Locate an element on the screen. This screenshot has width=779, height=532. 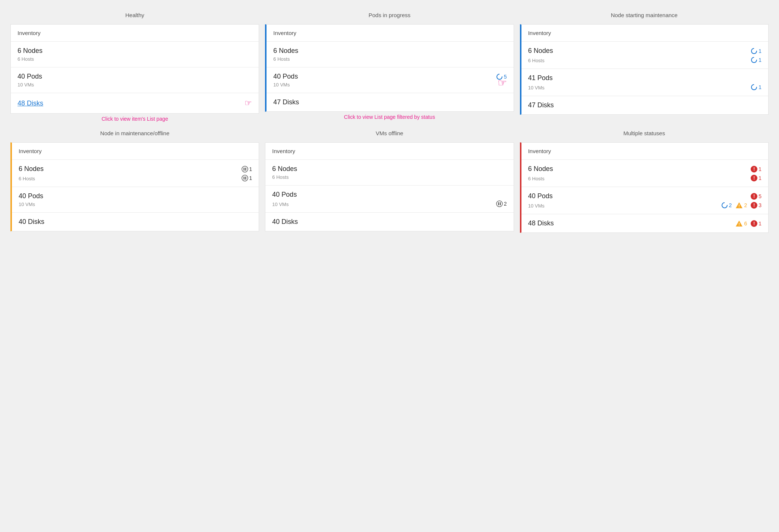
column-healthy: Healthy Inventory 6 Nodes 6 Hosts 40 Pod… is located at coordinates (135, 66).